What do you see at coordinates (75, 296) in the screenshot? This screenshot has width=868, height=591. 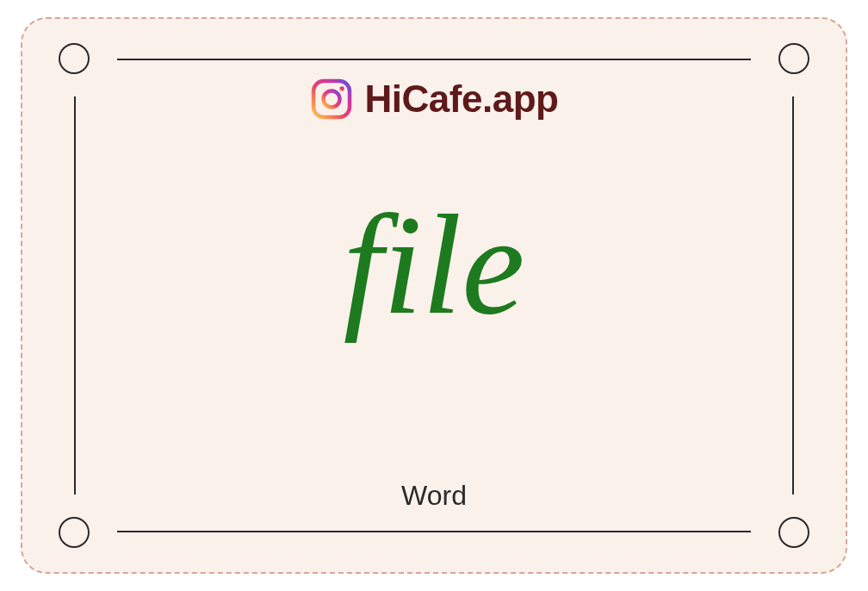 I see `frame-line-left` at bounding box center [75, 296].